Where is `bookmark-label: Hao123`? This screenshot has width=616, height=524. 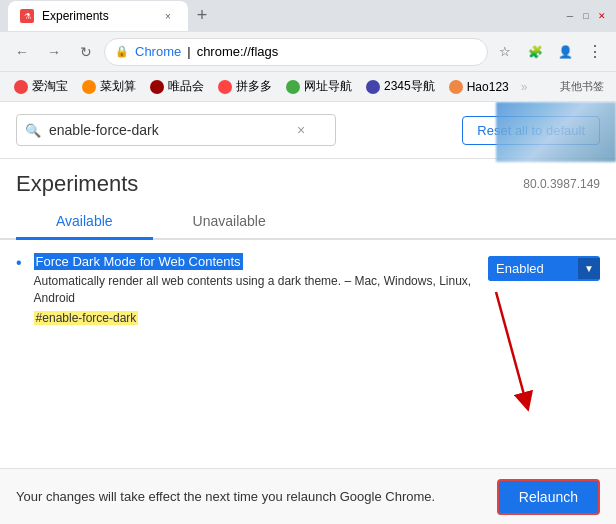 bookmark-label: Hao123 is located at coordinates (488, 87).